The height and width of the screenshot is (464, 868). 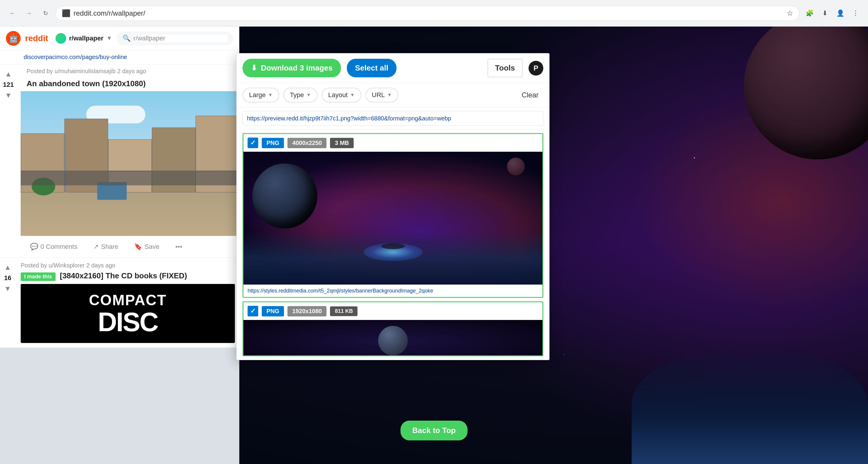 I want to click on filter-type-label: Type, so click(x=297, y=95).